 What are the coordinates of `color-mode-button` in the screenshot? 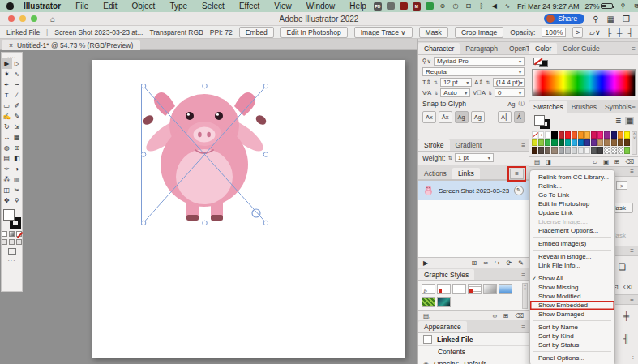 It's located at (5, 233).